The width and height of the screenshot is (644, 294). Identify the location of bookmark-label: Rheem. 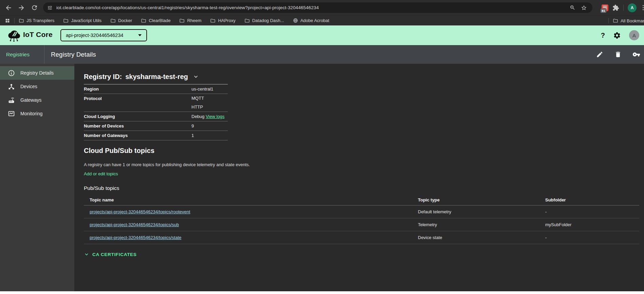
(194, 20).